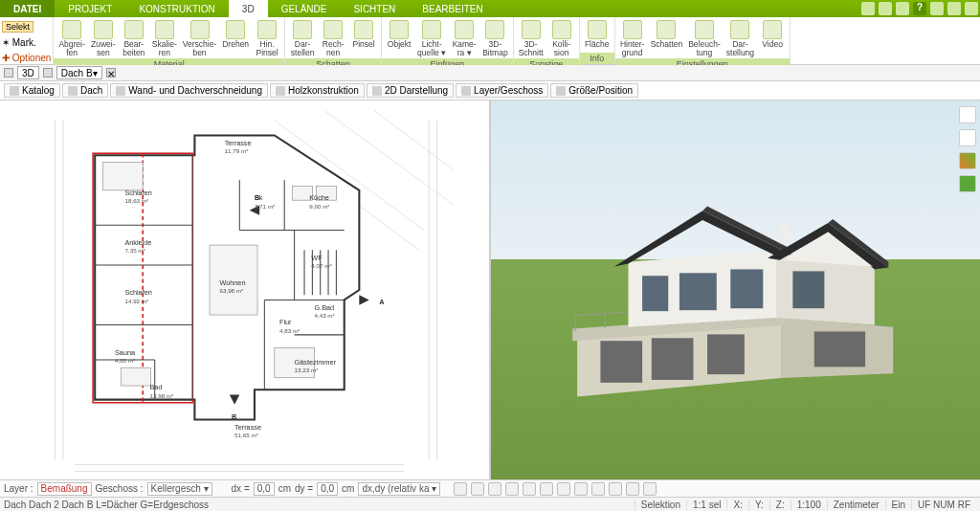 This screenshot has width=980, height=511. What do you see at coordinates (79, 73) in the screenshot?
I see `roof-select: Dach B ▾` at bounding box center [79, 73].